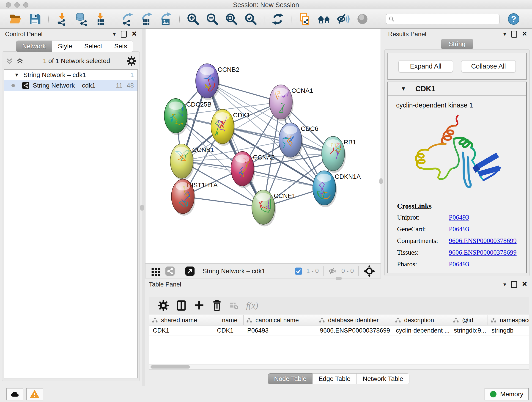  Describe the element at coordinates (457, 89) in the screenshot. I see `node-section-header: ▼ CDK1` at that location.